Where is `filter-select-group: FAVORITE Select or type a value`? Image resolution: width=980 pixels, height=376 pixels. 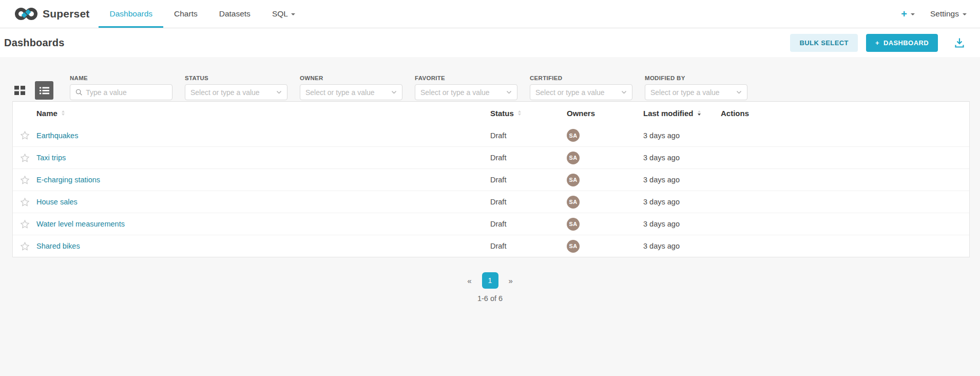
filter-select-group: FAVORITE Select or type a value is located at coordinates (466, 81).